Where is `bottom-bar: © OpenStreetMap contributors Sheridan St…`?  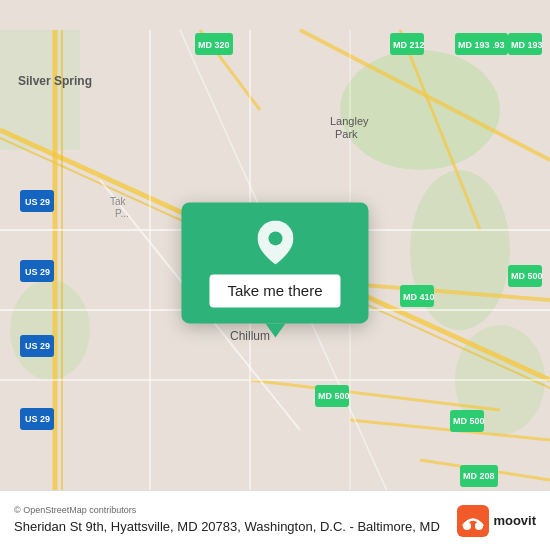
bottom-bar: © OpenStreetMap contributors Sheridan St… is located at coordinates (275, 520).